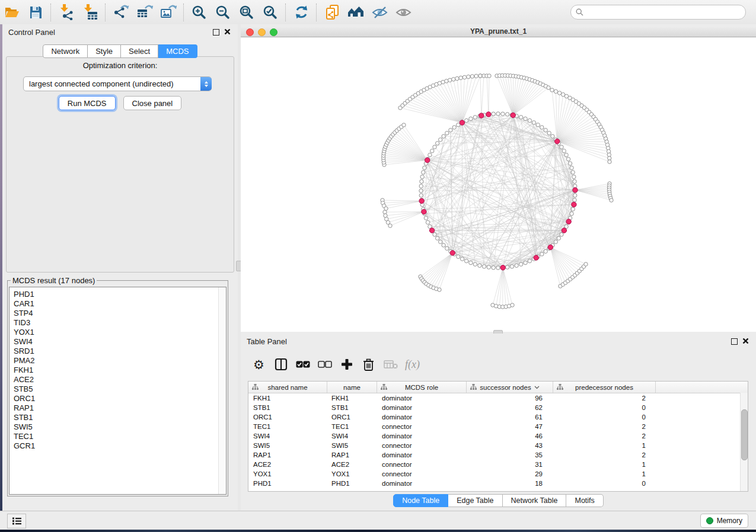  What do you see at coordinates (352, 387) in the screenshot?
I see `column-header-name: name` at bounding box center [352, 387].